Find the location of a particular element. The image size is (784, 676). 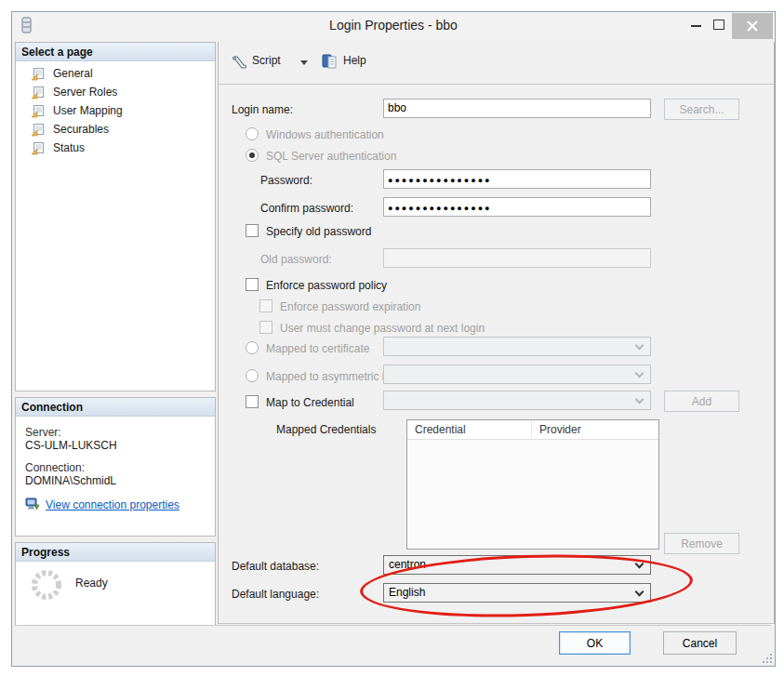

mapped-credentials-table: CredentialProvider is located at coordinates (533, 484).